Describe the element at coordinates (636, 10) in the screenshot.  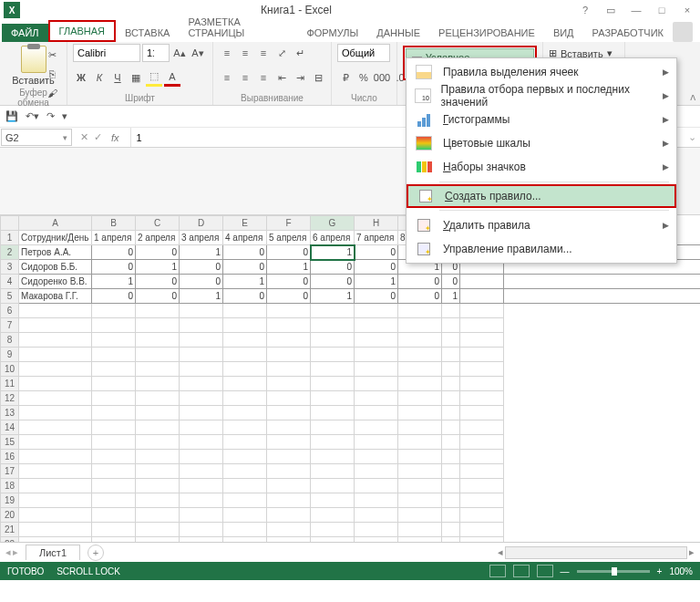
I see `minimize-button: —` at that location.